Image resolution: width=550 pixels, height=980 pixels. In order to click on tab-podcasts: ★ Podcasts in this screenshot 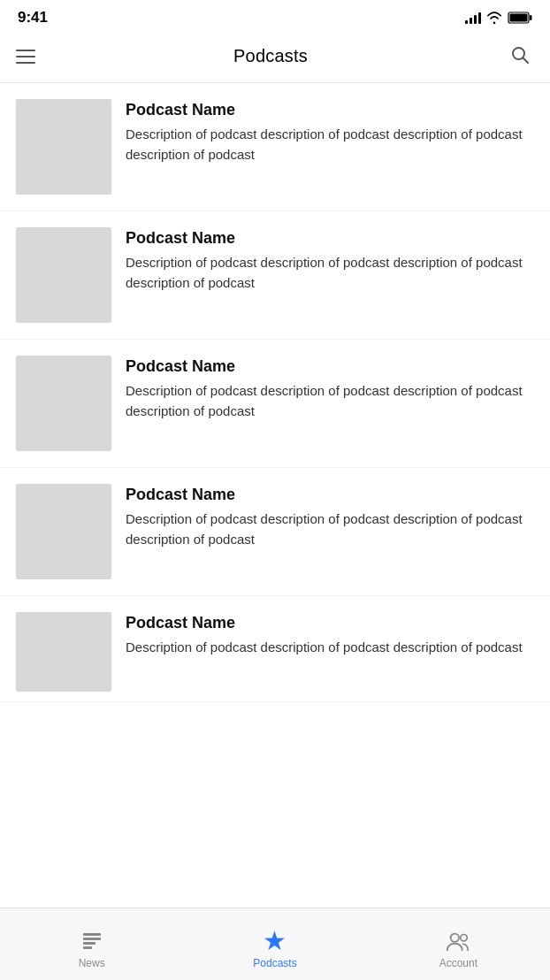, I will do `click(274, 945)`.